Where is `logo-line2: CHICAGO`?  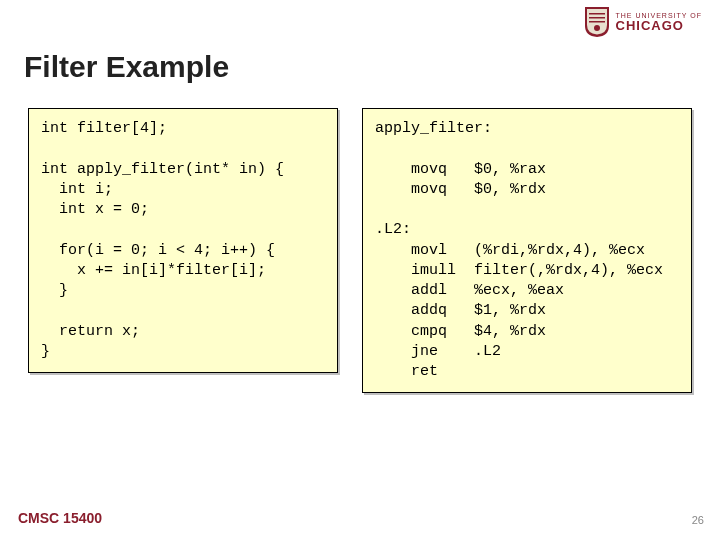 logo-line2: CHICAGO is located at coordinates (660, 26).